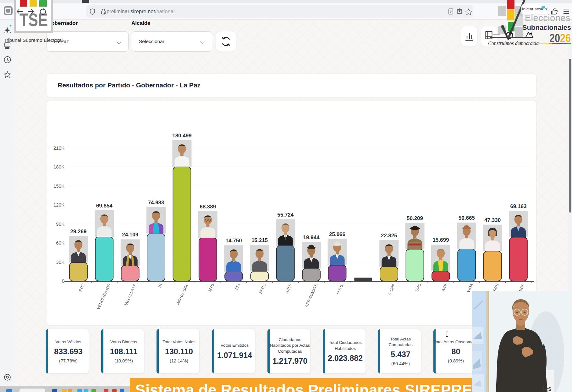  I want to click on svg-text: 180.499, so click(182, 136).